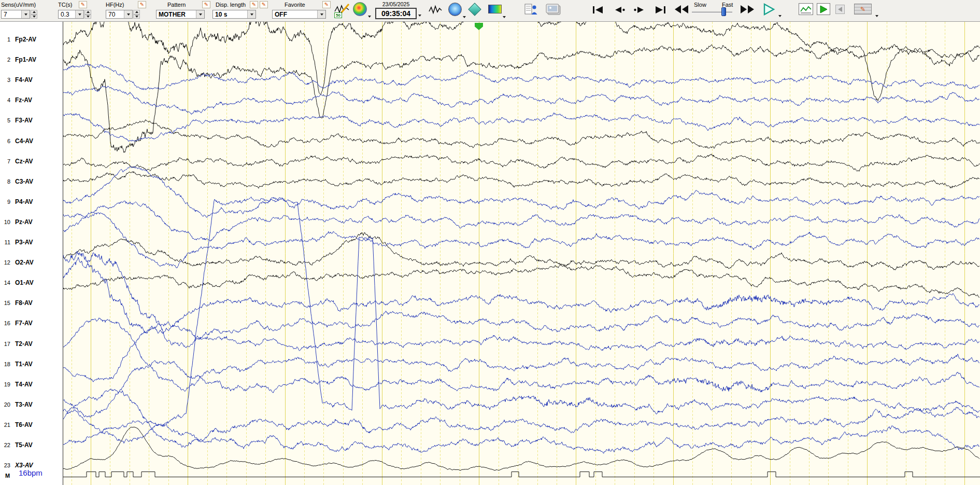 The width and height of the screenshot is (980, 485). Describe the element at coordinates (723, 11) in the screenshot. I see `speed-slider-handle` at that location.